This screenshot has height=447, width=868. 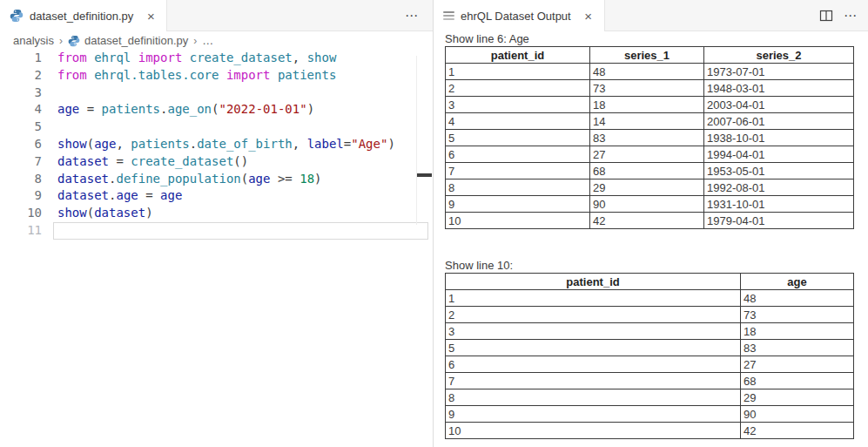 What do you see at coordinates (518, 122) in the screenshot?
I see `table-cell: 4` at bounding box center [518, 122].